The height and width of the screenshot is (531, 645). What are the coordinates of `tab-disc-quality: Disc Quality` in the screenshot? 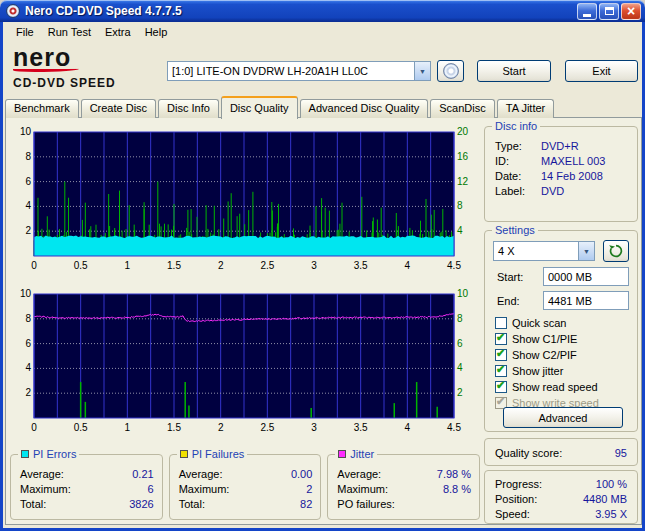 It's located at (260, 108).